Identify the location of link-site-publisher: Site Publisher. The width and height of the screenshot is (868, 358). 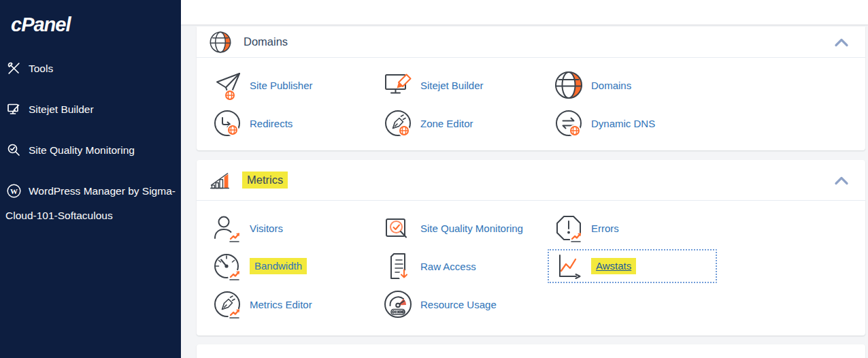
(291, 85).